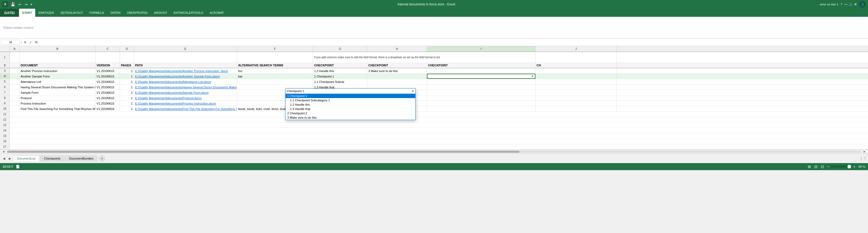 This screenshot has height=233, width=868. I want to click on confirm-formula-icon: ✓, so click(31, 42).